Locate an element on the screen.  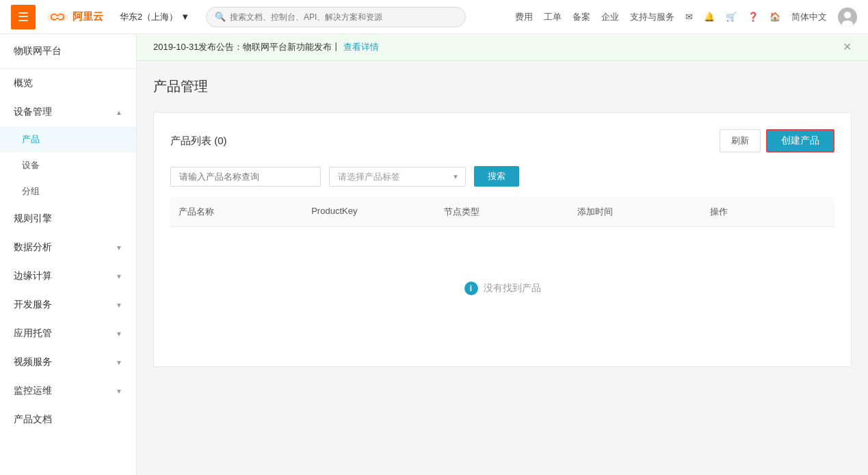
nav-support: 支持与服务 is located at coordinates (653, 17).